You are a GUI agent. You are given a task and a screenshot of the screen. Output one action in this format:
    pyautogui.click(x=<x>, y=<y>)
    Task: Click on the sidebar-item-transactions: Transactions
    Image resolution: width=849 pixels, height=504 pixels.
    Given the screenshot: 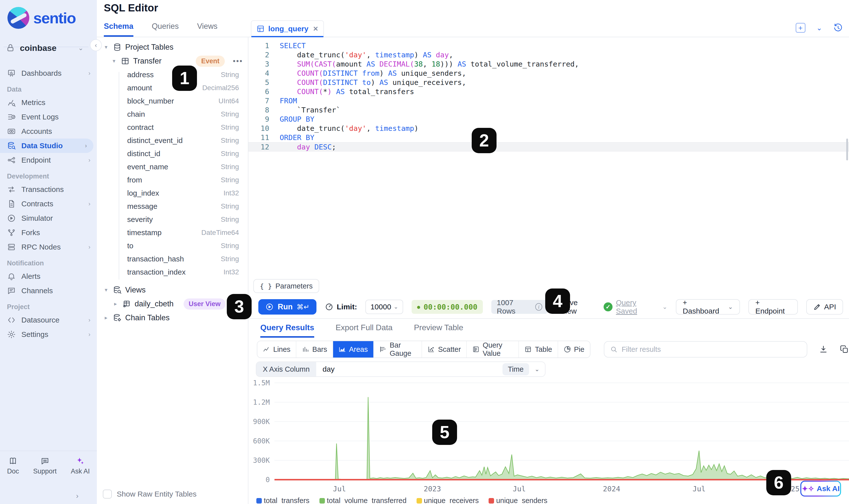 What is the action you would take?
    pyautogui.click(x=48, y=190)
    